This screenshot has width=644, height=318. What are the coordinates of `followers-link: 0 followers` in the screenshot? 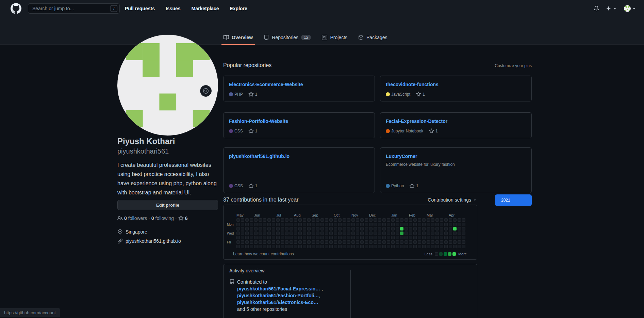 It's located at (132, 218).